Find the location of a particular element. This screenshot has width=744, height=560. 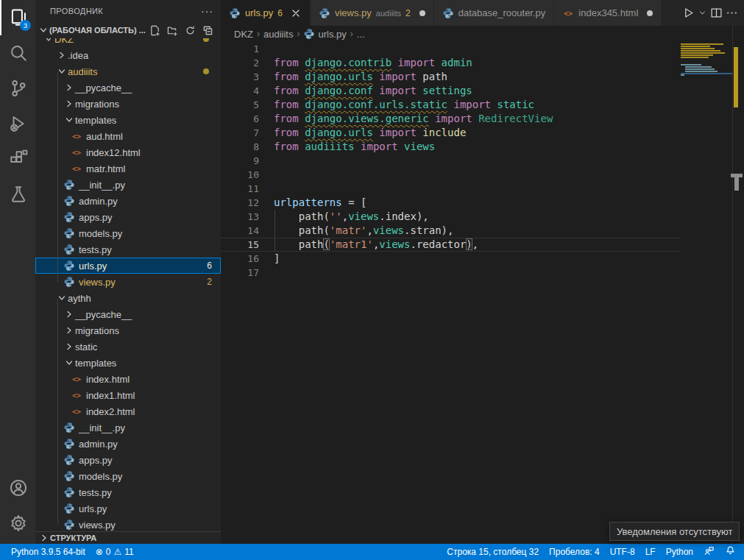

code-line-7: 7from django.urls import include is located at coordinates (450, 132).